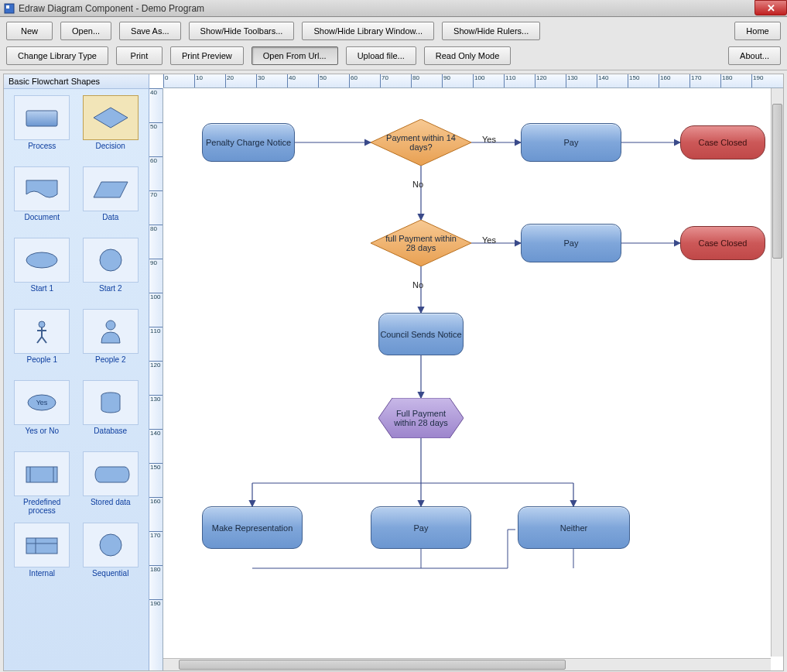  What do you see at coordinates (393, 9) in the screenshot?
I see `titlebar: Edraw Diagram Component - Demo Program ✕` at bounding box center [393, 9].